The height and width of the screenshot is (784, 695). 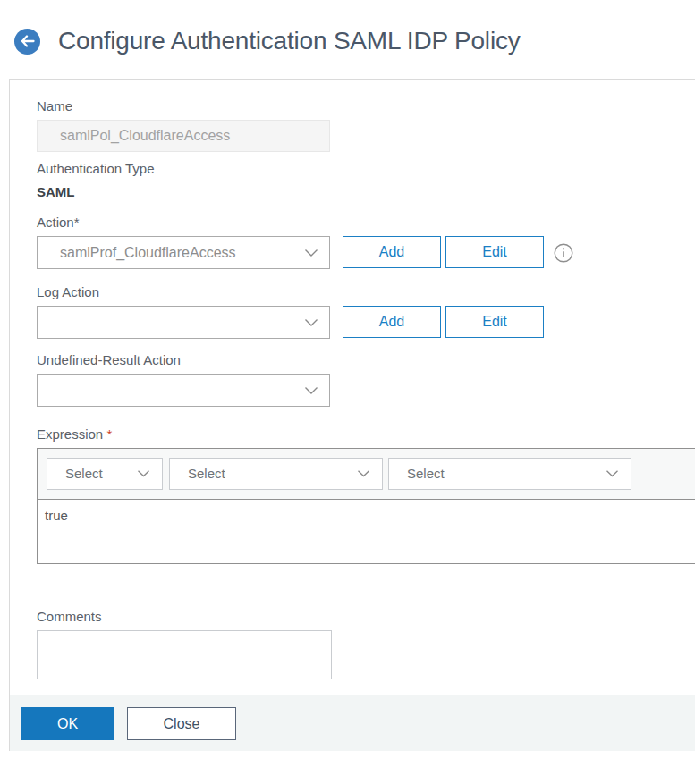 What do you see at coordinates (495, 322) in the screenshot?
I see `log-action-edit-button: Edit` at bounding box center [495, 322].